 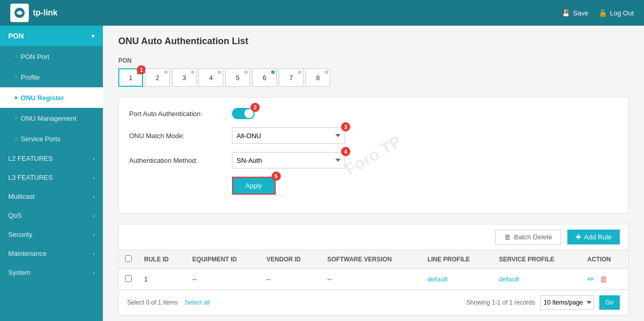 I want to click on cell-service-profile: default, so click(x=537, y=279).